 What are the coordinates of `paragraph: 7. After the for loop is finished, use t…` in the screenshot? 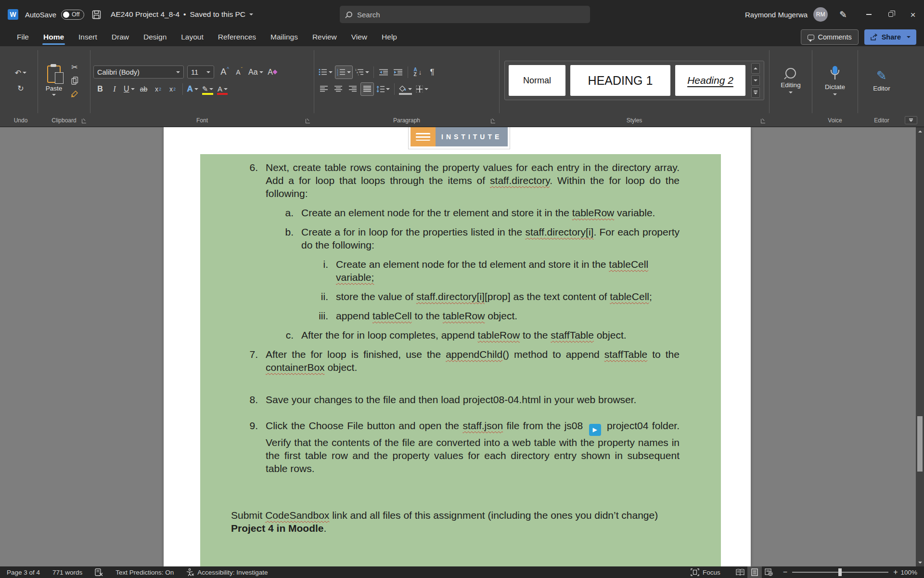 It's located at (461, 361).